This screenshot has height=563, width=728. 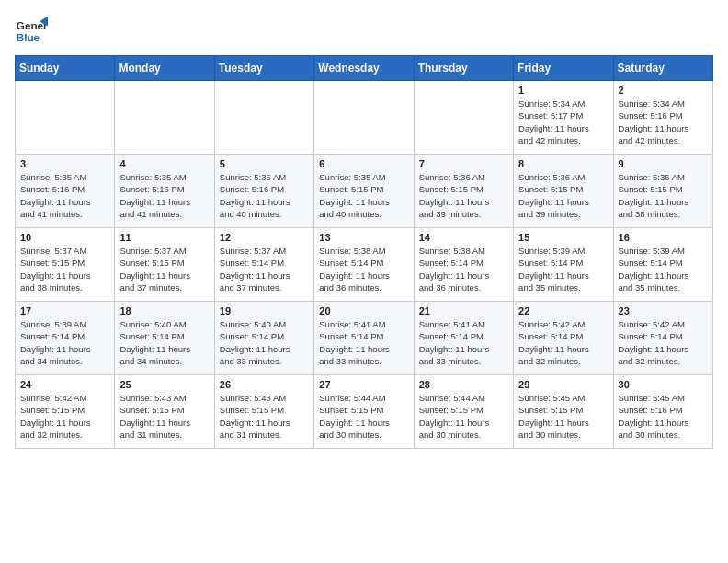 What do you see at coordinates (463, 164) in the screenshot?
I see `day-number: 7` at bounding box center [463, 164].